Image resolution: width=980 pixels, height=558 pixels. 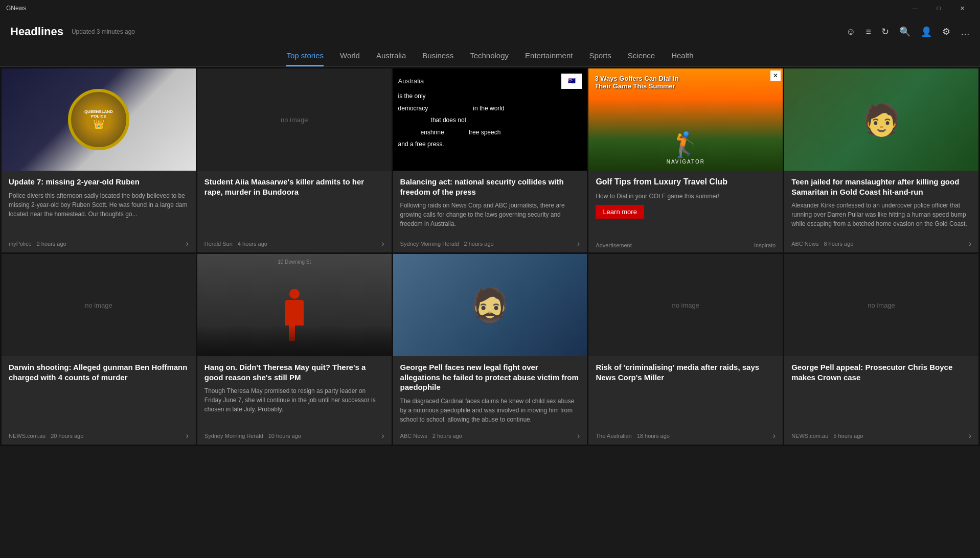 What do you see at coordinates (881, 436) in the screenshot?
I see `card-10-footer: NEWS.com.au 5 hours ago ›` at bounding box center [881, 436].